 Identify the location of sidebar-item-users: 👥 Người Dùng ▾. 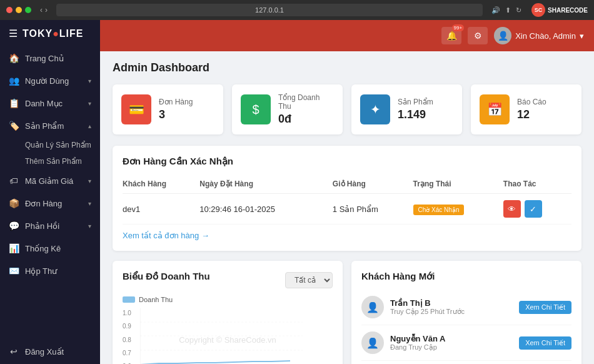
(50, 81).